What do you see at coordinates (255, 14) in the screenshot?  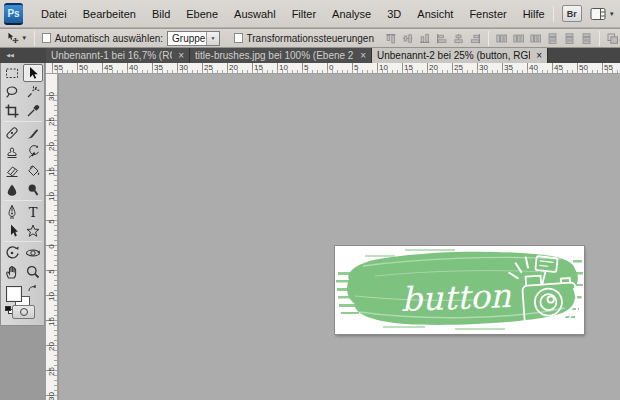 I see `menu-item-auswahl: Auswahl` at bounding box center [255, 14].